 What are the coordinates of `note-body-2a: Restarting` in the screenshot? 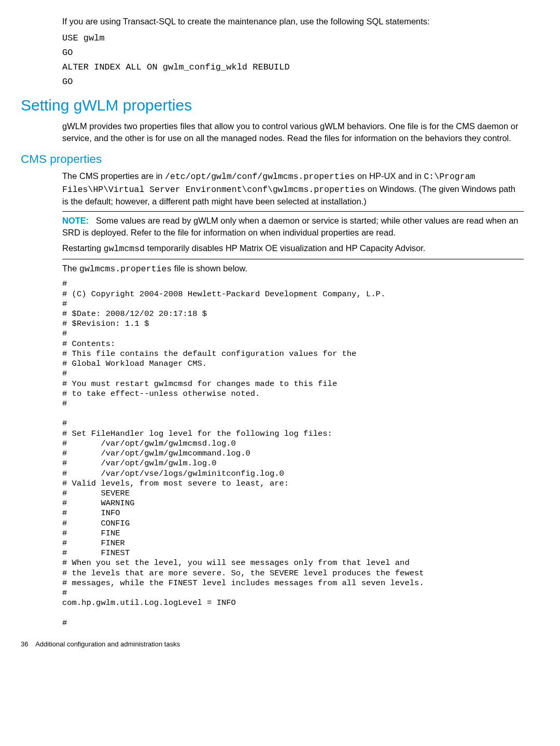 It's located at (83, 248).